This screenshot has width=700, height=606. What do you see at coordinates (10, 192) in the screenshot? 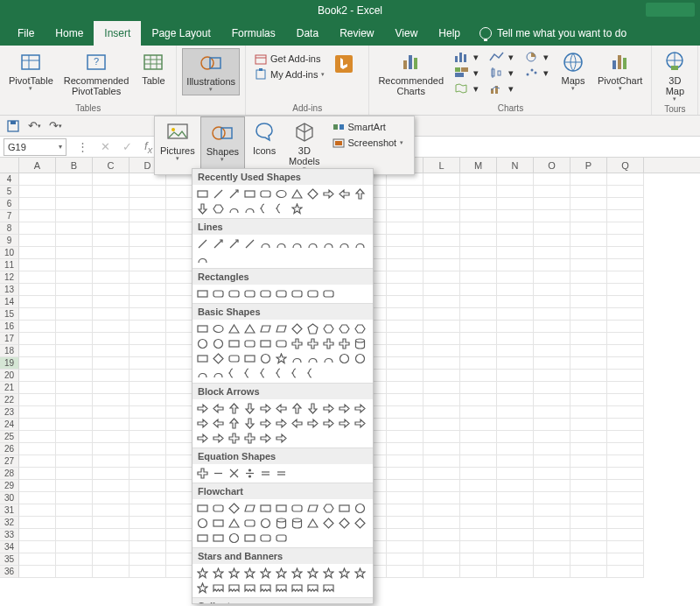
I see `row-header: 5` at bounding box center [10, 192].